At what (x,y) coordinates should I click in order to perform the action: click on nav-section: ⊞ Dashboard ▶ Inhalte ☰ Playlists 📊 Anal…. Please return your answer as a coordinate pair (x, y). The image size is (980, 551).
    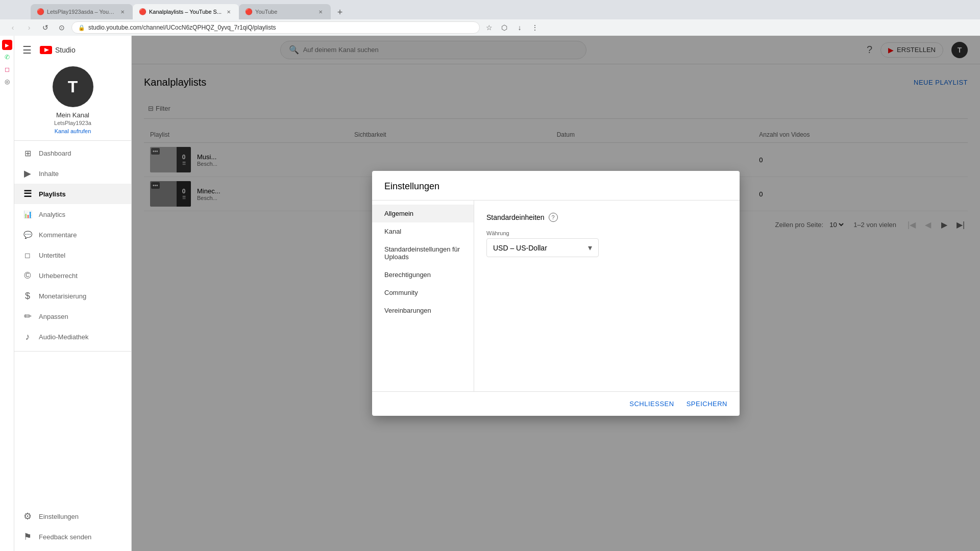
    Looking at the image, I should click on (72, 245).